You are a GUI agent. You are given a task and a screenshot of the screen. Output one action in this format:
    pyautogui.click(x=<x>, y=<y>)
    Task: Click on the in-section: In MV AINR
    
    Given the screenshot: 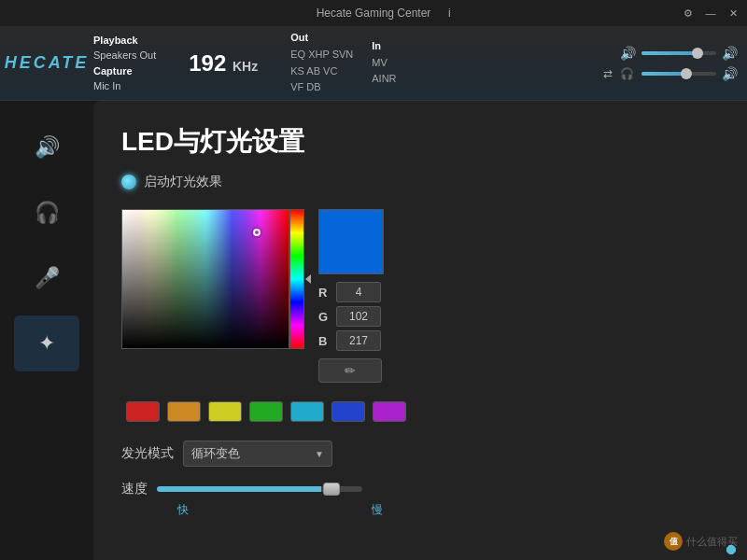 What is the action you would take?
    pyautogui.click(x=384, y=63)
    